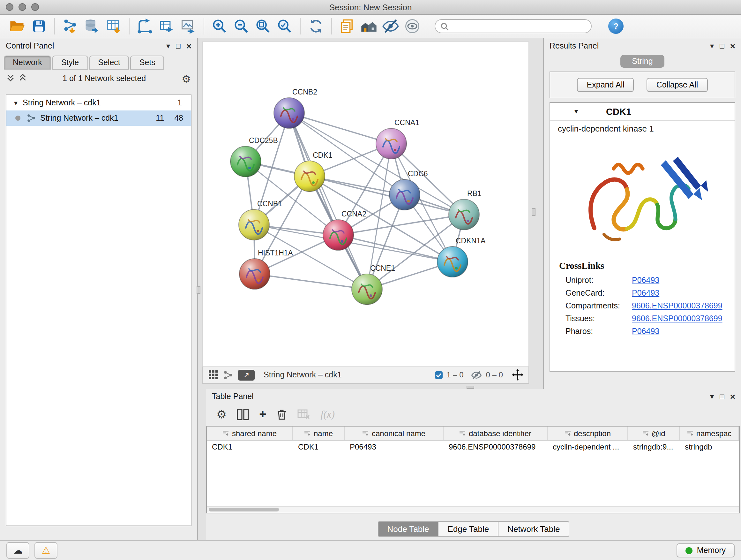  What do you see at coordinates (462, 257) in the screenshot?
I see `node-CDKN1A: CDKN1A` at bounding box center [462, 257].